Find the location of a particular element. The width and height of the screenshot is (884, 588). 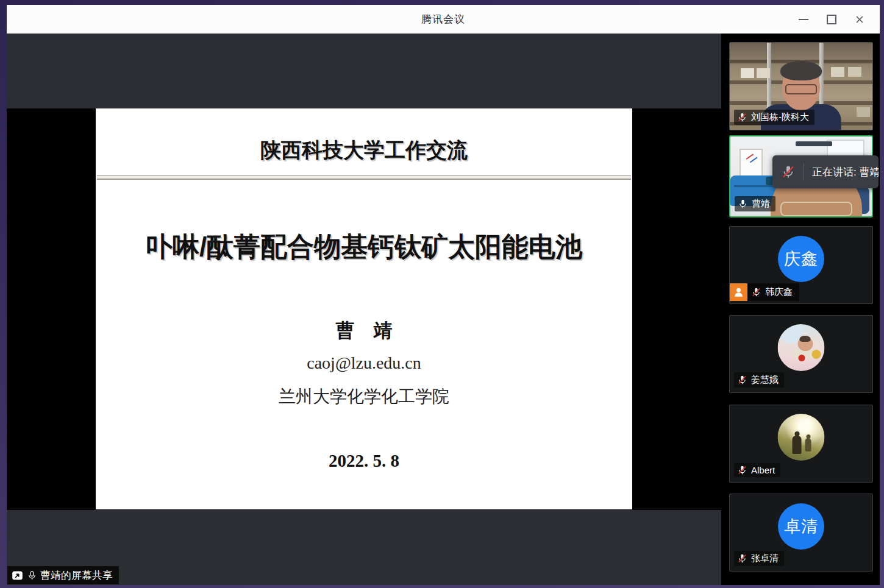

participant-name: 姜慧娥 is located at coordinates (765, 380).